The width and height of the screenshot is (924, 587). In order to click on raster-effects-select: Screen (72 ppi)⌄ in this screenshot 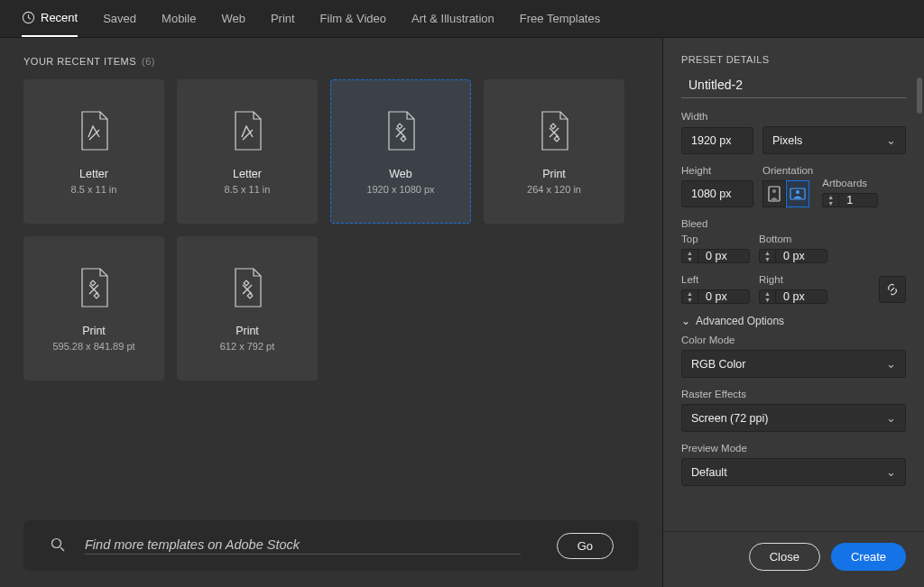, I will do `click(794, 418)`.